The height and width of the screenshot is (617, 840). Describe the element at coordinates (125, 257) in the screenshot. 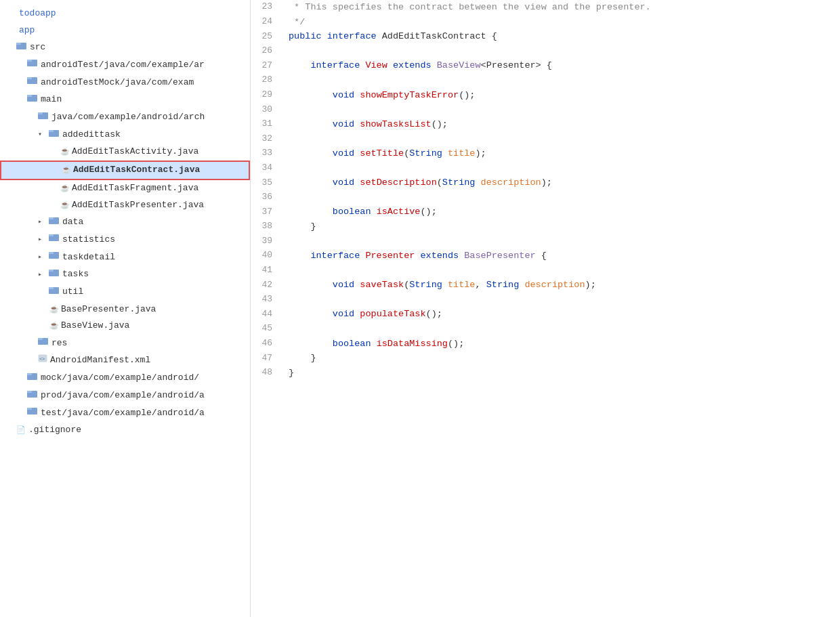

I see `tree-item-taskdetail: taskdetail` at that location.